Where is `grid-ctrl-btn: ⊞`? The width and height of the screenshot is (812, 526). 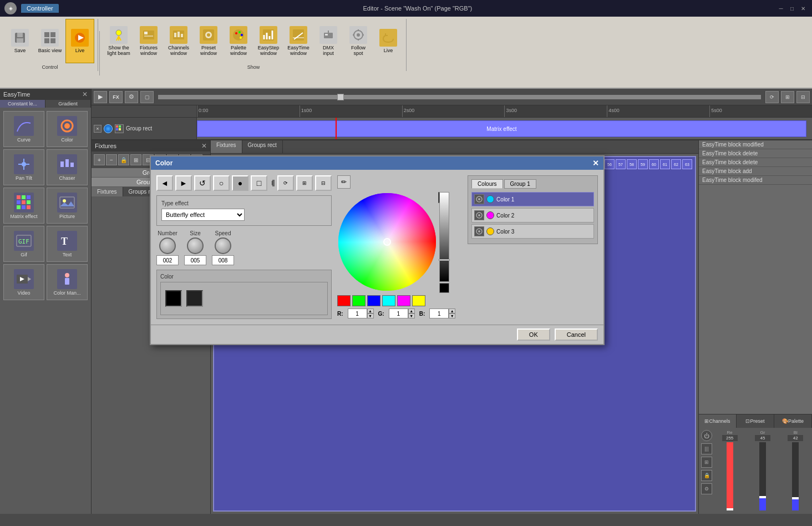
grid-ctrl-btn: ⊞ is located at coordinates (707, 462).